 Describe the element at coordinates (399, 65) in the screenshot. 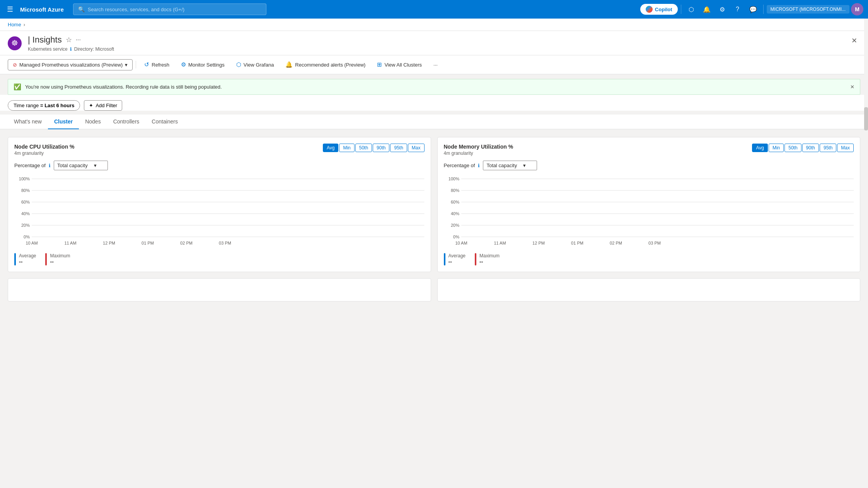

I see `view-all-clusters-button: ⊞ View All Clusters` at that location.